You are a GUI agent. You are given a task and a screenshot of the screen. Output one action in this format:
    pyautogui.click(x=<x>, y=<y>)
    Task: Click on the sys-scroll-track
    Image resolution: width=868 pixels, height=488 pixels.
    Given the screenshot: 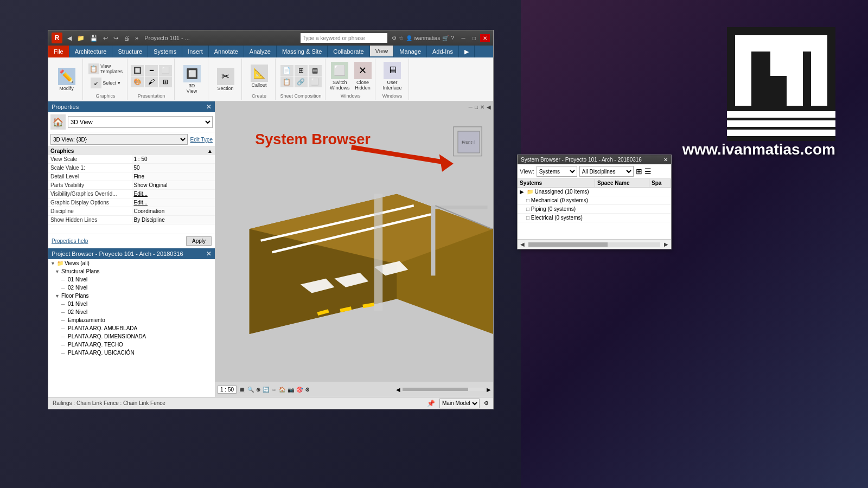 What is the action you would take?
    pyautogui.click(x=595, y=245)
    